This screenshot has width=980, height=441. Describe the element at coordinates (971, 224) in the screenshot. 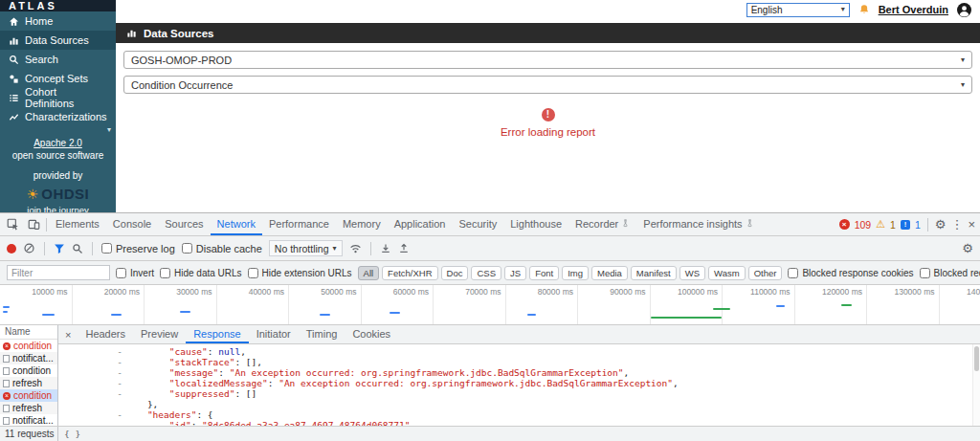

I see `close-devtools-icon: ×` at that location.